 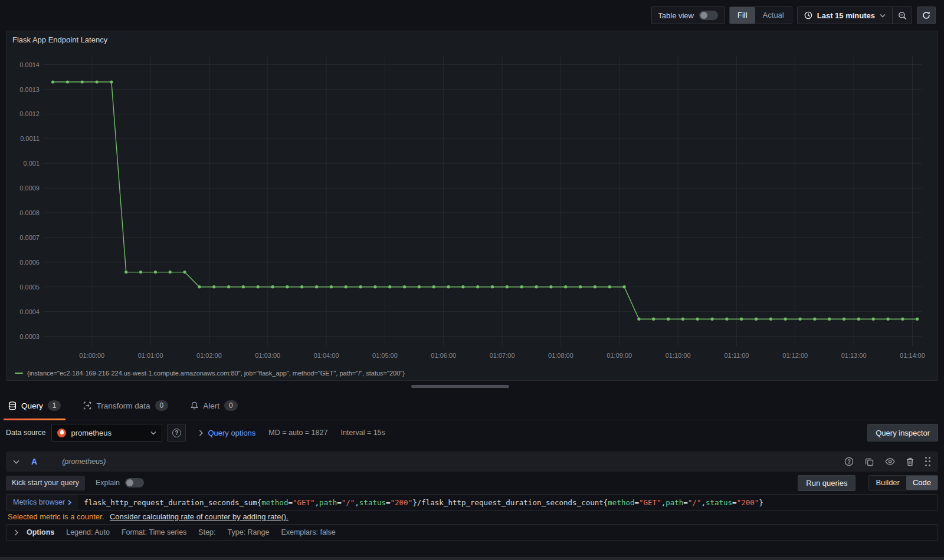 What do you see at coordinates (30, 65) in the screenshot?
I see `svg-text: 0.0014` at bounding box center [30, 65].